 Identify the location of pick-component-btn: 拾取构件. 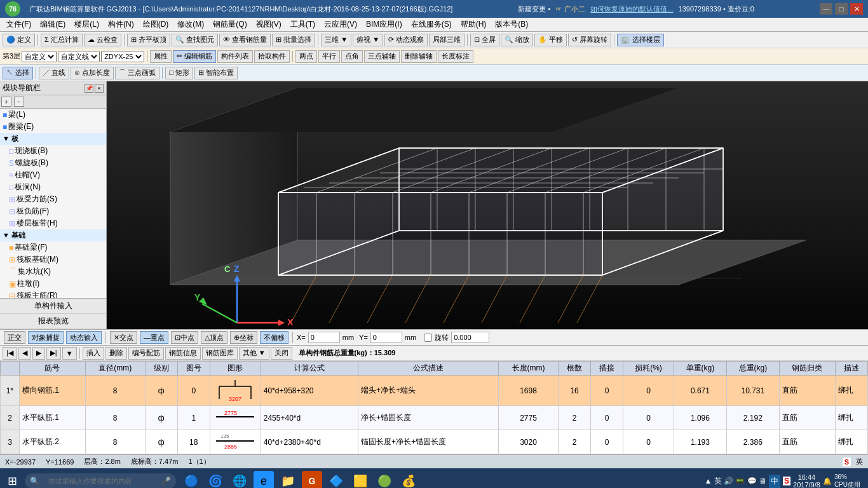
(272, 57).